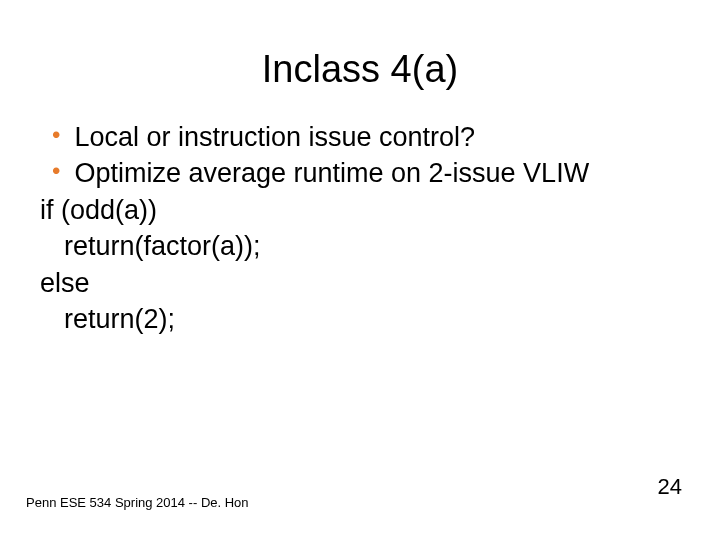 Image resolution: width=720 pixels, height=540 pixels. I want to click on code-line: return(factor(a));, so click(360, 246).